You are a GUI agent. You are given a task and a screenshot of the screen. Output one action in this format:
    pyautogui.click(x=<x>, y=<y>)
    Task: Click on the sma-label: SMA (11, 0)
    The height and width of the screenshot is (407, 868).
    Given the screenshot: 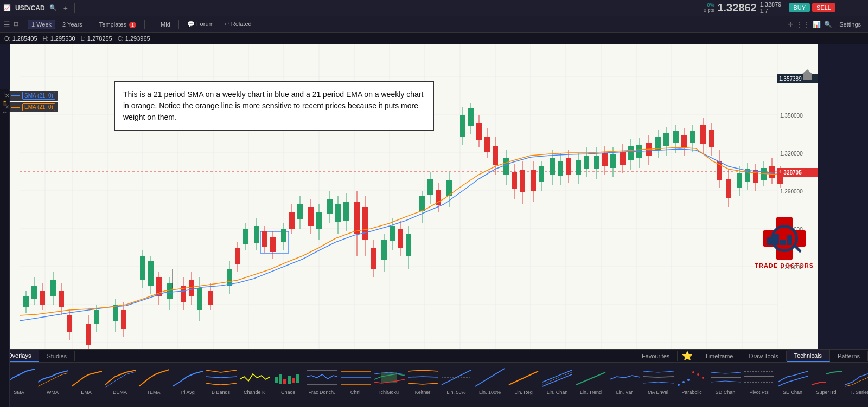 What is the action you would take?
    pyautogui.click(x=39, y=95)
    